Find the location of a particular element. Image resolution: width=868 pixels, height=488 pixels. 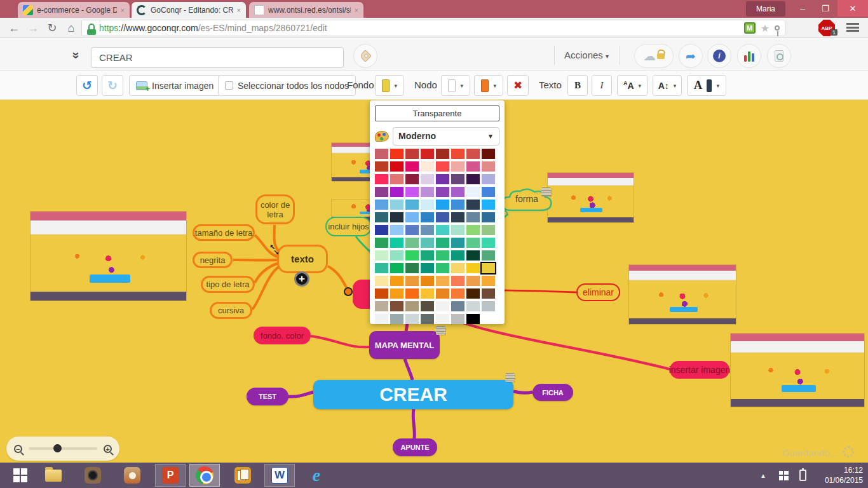

node-eliminar: eliminar is located at coordinates (599, 292).